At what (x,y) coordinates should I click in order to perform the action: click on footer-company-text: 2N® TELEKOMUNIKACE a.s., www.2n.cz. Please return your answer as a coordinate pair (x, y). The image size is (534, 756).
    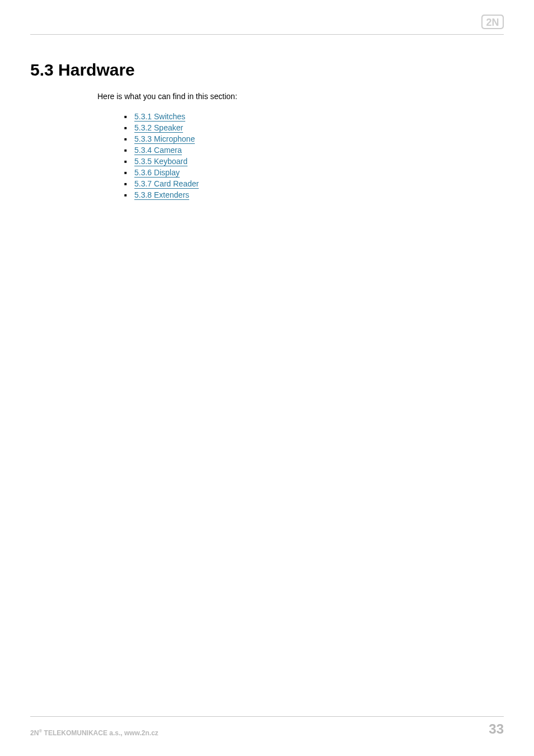
    Looking at the image, I should click on (94, 732).